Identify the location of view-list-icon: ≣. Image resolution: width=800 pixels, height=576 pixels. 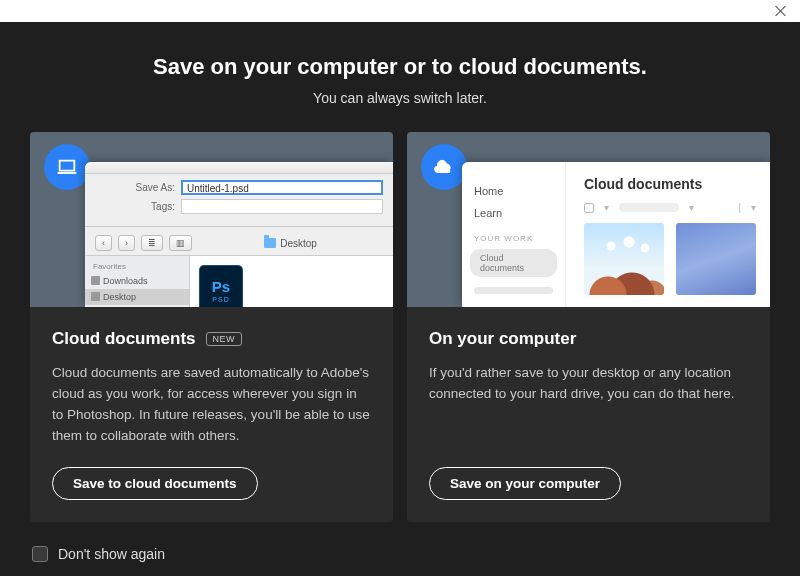
(152, 243).